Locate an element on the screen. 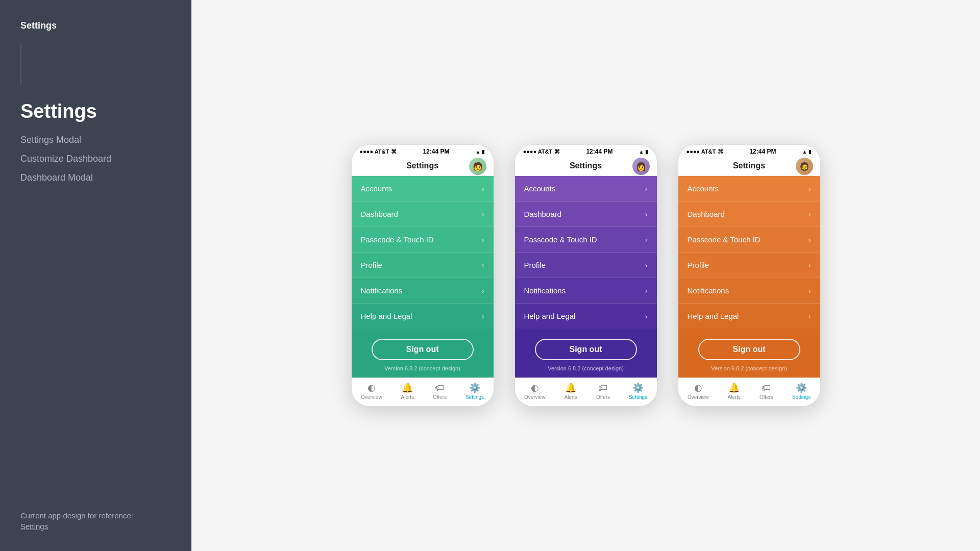 The image size is (980, 551). nav-alerts-purple: 🔔 Alerts is located at coordinates (571, 391).